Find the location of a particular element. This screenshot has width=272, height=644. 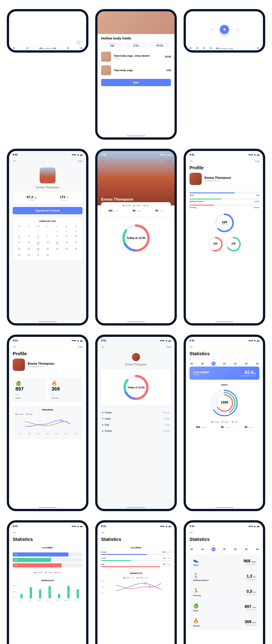

upgrade-button: Upgrade to Premium is located at coordinates (48, 210).